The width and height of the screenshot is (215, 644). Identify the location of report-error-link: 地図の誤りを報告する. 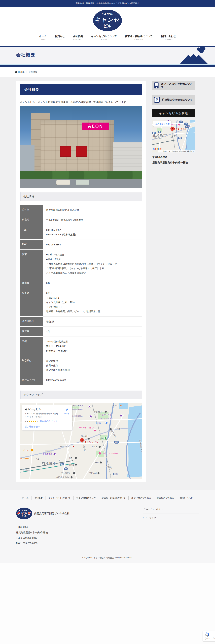
(187, 152).